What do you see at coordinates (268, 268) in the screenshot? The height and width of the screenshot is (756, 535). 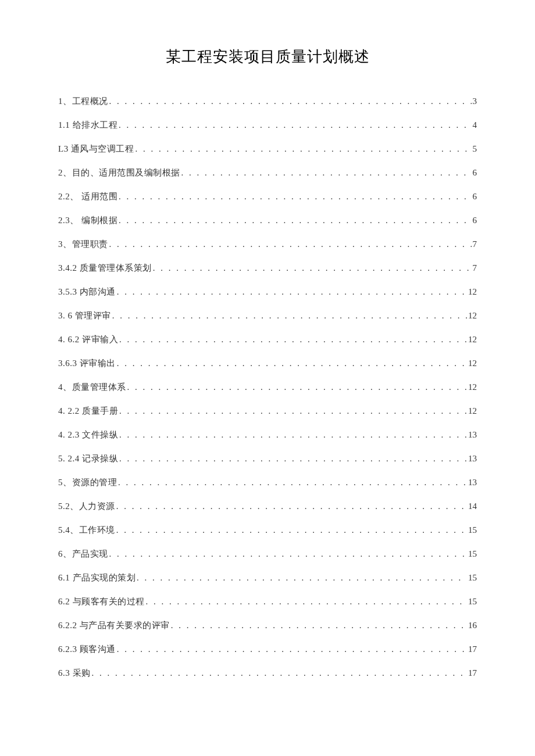 I see `toc-row: 3.4.2 质量管理体系策划7` at bounding box center [268, 268].